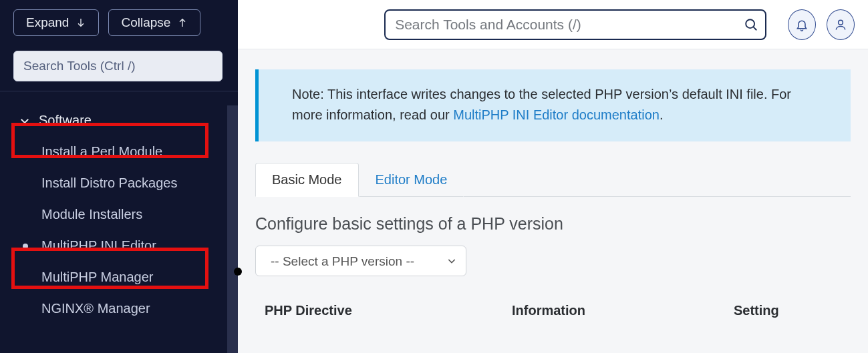 This screenshot has width=868, height=353. Describe the element at coordinates (119, 23) in the screenshot. I see `sidebar-button-row: Expand Collapse` at that location.